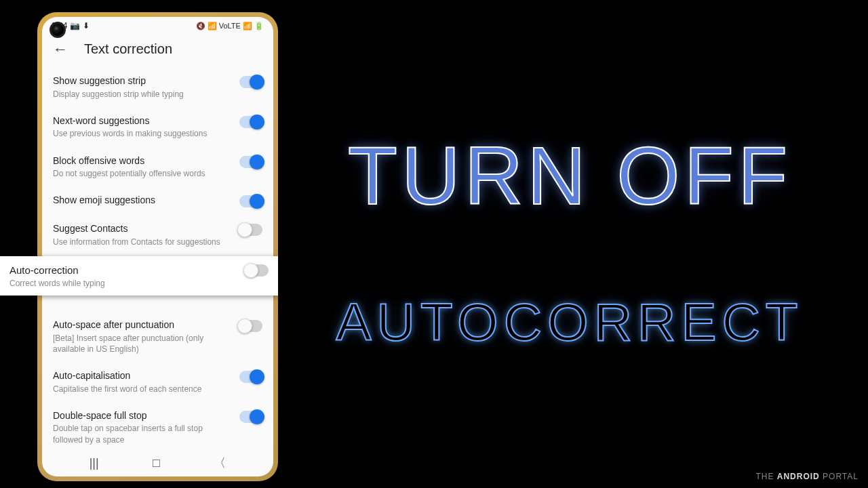 This screenshot has height=488, width=868. What do you see at coordinates (157, 462) in the screenshot?
I see `android-nav-bar: ||| □ 〈` at bounding box center [157, 462].